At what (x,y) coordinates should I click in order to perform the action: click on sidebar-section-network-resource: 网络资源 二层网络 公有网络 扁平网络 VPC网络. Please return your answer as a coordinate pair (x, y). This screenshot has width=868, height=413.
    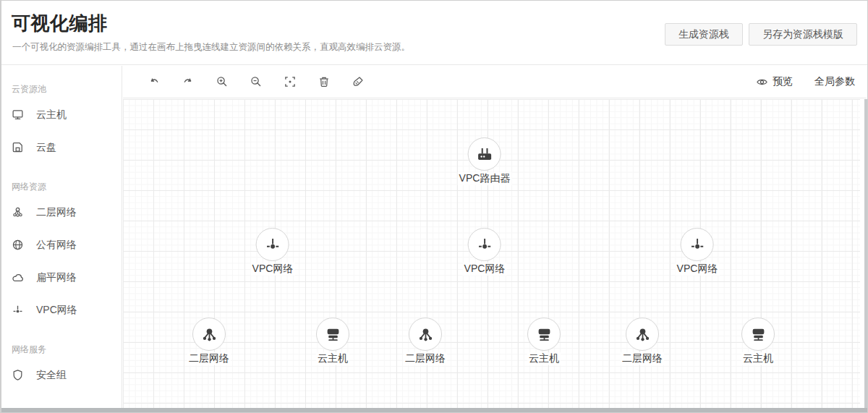
    Looking at the image, I should click on (61, 250).